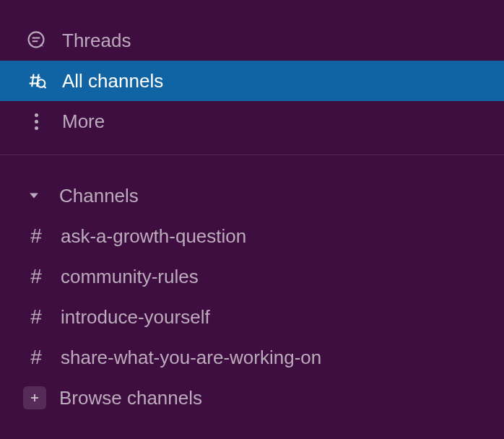 This screenshot has height=439, width=504. Describe the element at coordinates (36, 81) in the screenshot. I see `all-channels-icon` at that location.